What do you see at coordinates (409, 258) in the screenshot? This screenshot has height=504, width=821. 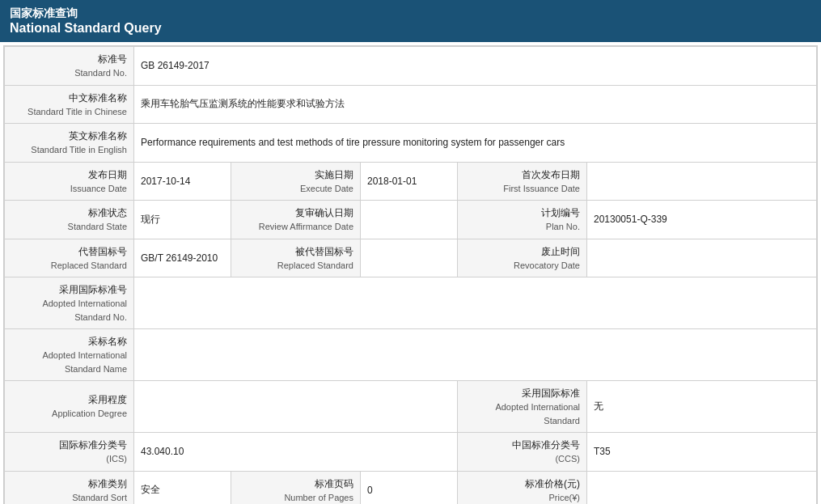 I see `being-replaced-value` at bounding box center [409, 258].